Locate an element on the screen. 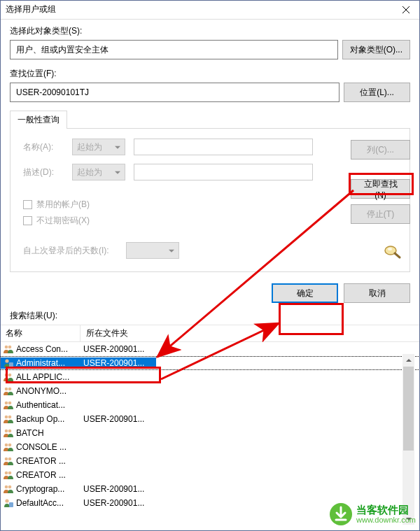 The width and height of the screenshot is (420, 531). col-folder: 所在文件夹 is located at coordinates (251, 333).